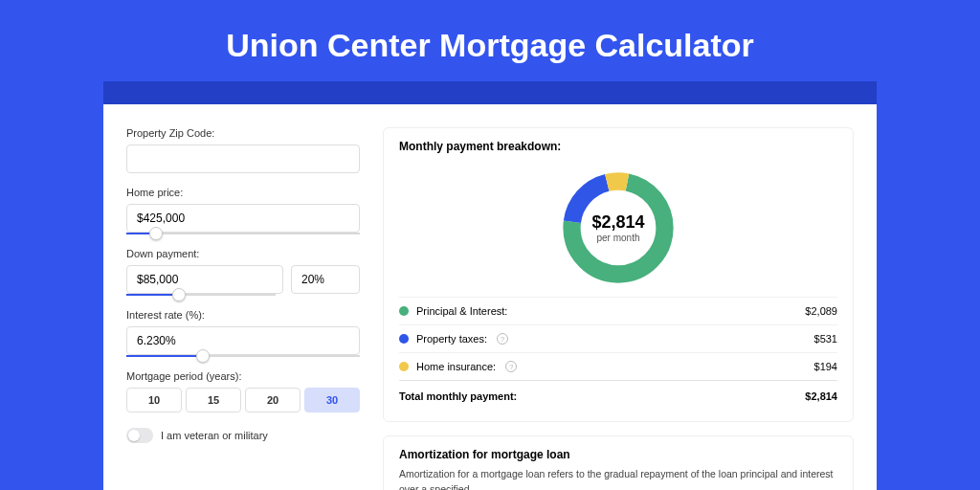 This screenshot has width=980, height=490. I want to click on header-darkbar, so click(490, 93).